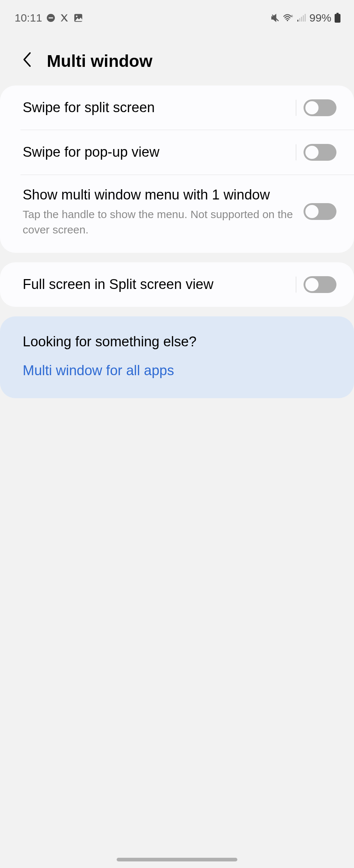  I want to click on status-bar: 10:11 6 99%, so click(177, 15).